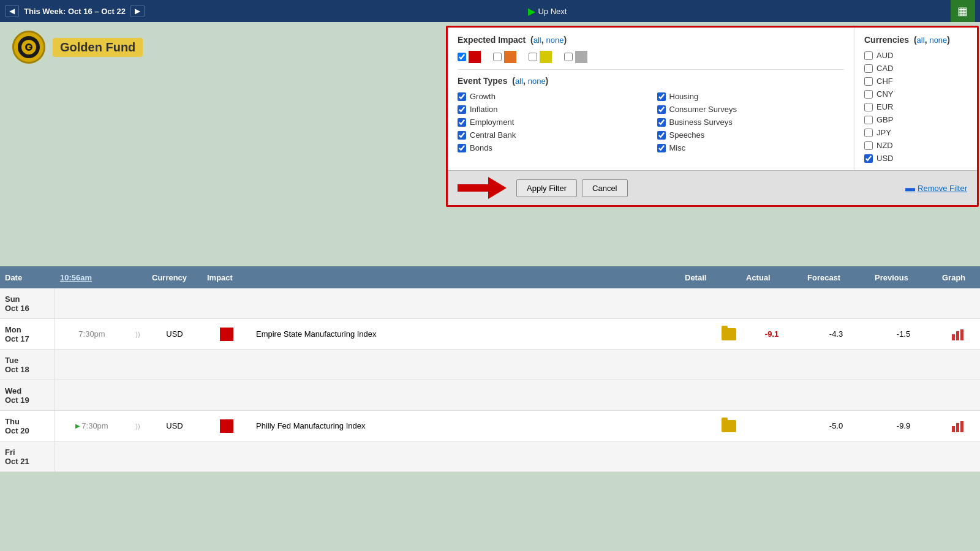 Image resolution: width=980 pixels, height=551 pixels. What do you see at coordinates (75, 11) in the screenshot?
I see `week-label: This Week: Oct 16 – Oct 22` at bounding box center [75, 11].